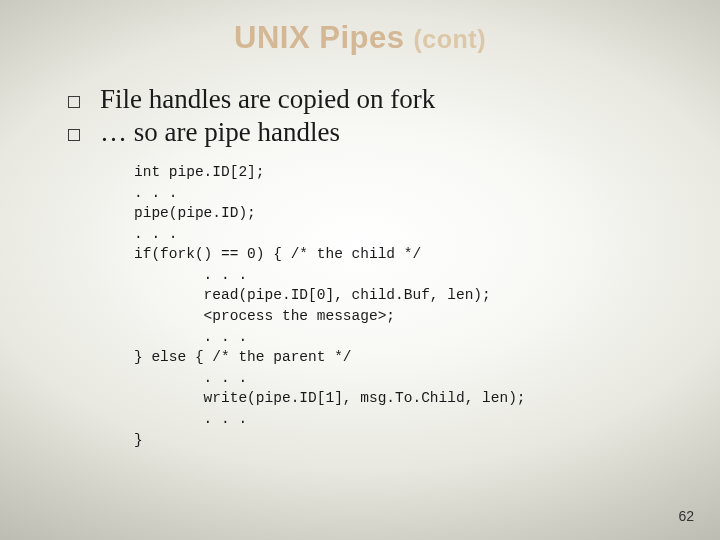 The height and width of the screenshot is (540, 720). Describe the element at coordinates (450, 39) in the screenshot. I see `title-cont: (cont)` at that location.